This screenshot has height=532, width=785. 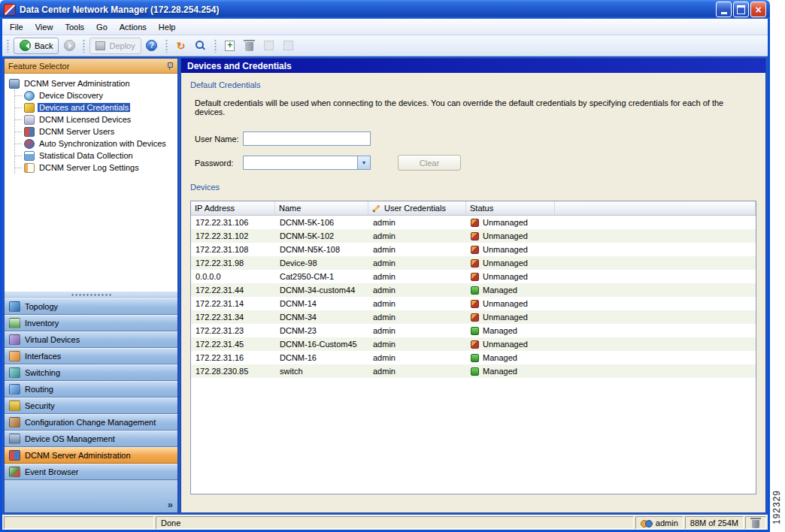 What do you see at coordinates (42, 323) in the screenshot?
I see `nav-item-label: Inventory` at bounding box center [42, 323].